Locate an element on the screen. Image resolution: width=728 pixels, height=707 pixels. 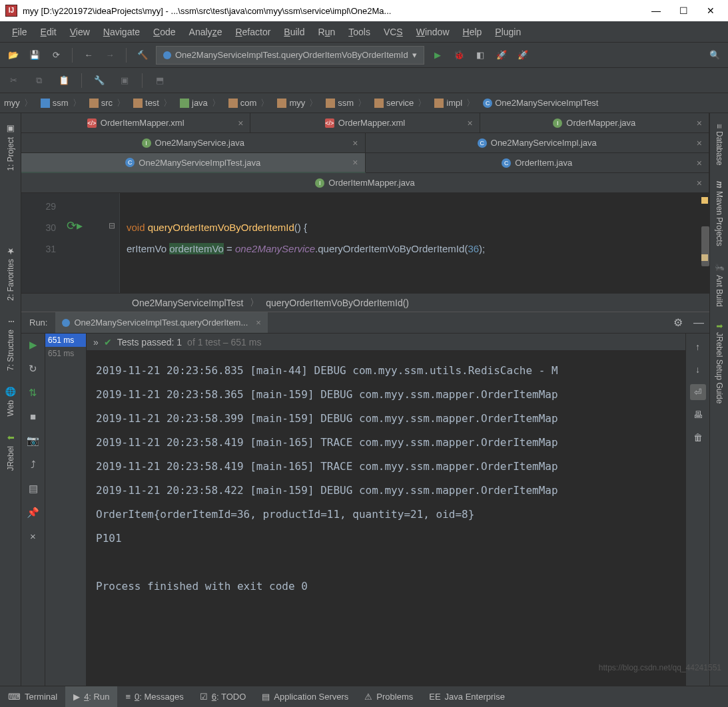
code-area: void queryOrderItemVoByOrderItemId() {er… is located at coordinates (414, 243).